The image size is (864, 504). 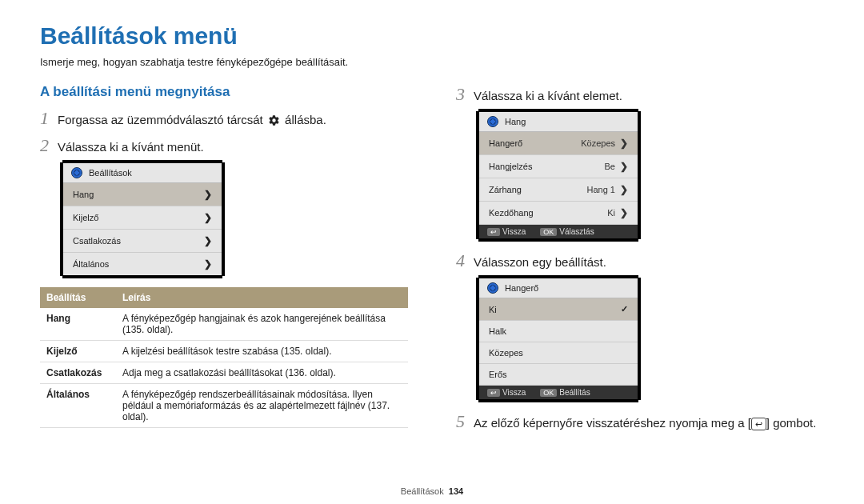 I want to click on panel-row: Hangerő Közepes❯, so click(x=558, y=144).